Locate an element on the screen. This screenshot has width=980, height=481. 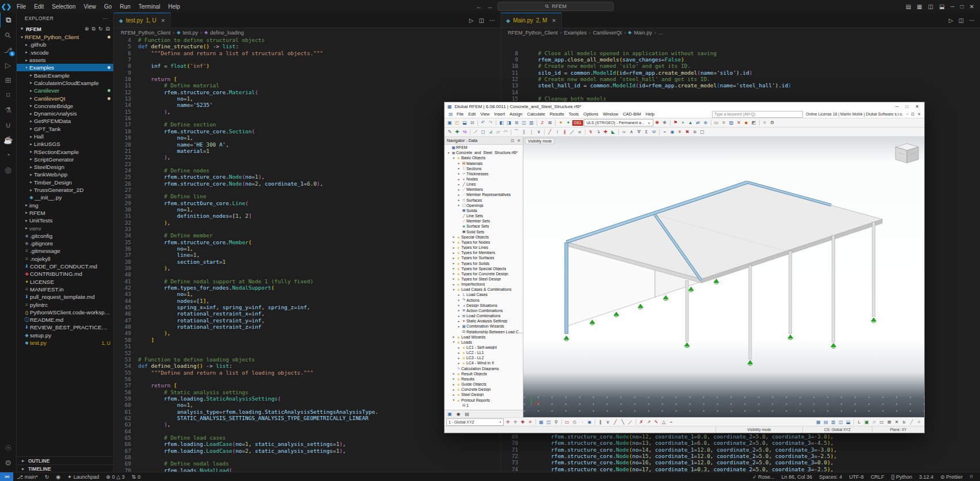
status-indentation: Spaces: 4 is located at coordinates (830, 477).